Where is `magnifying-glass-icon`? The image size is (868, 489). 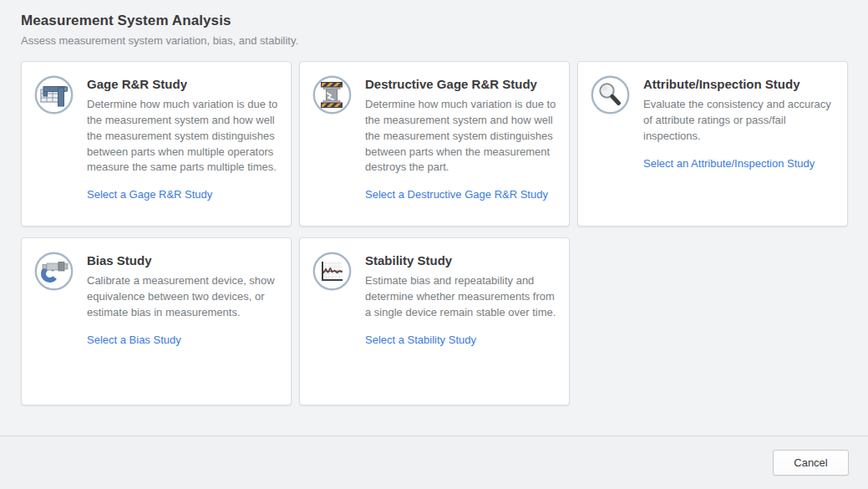
magnifying-glass-icon is located at coordinates (610, 95).